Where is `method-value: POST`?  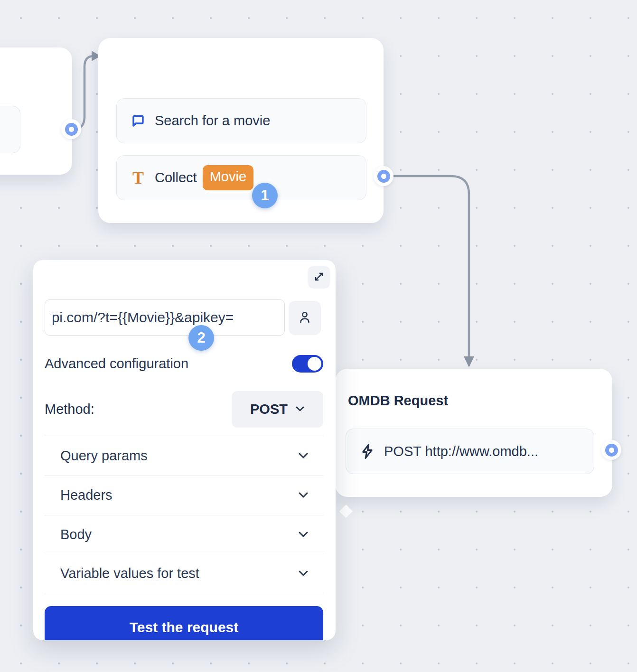 method-value: POST is located at coordinates (269, 409).